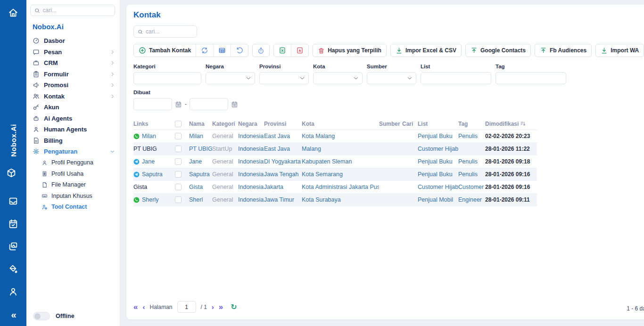 Image resolution: width=644 pixels, height=326 pixels. I want to click on sidebar-item-billing: Billing, so click(73, 141).